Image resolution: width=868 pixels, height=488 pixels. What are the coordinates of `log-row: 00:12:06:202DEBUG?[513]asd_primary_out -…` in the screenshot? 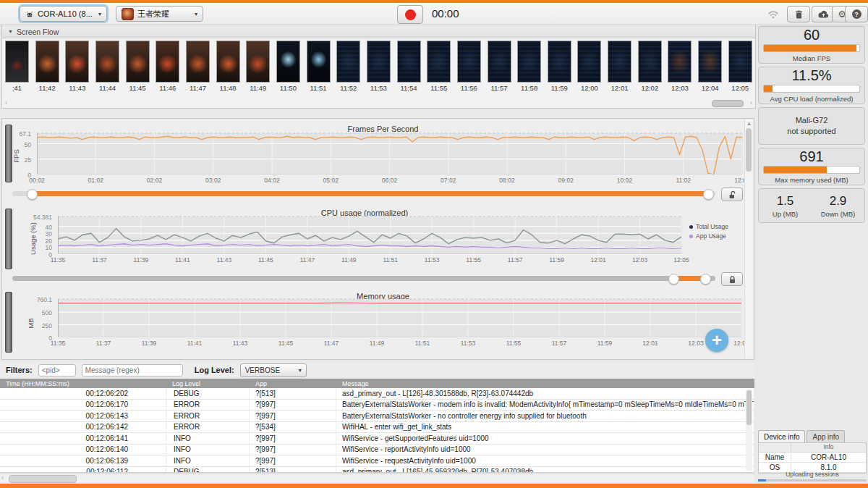 It's located at (378, 394).